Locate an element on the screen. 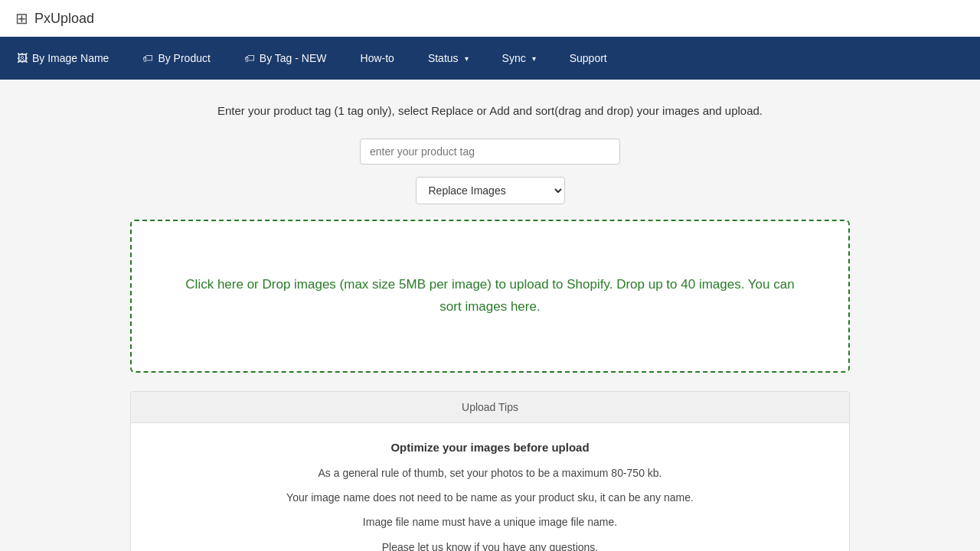 Image resolution: width=980 pixels, height=551 pixels. image-icon: 🖼 is located at coordinates (22, 58).